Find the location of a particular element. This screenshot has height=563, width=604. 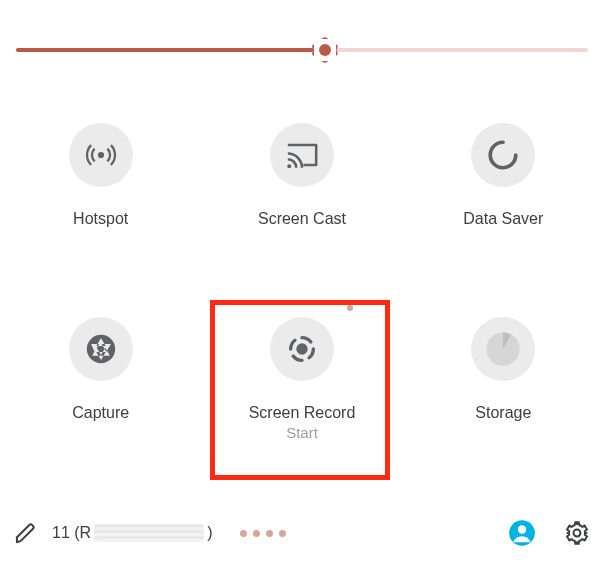

storage-icon is located at coordinates (503, 349).